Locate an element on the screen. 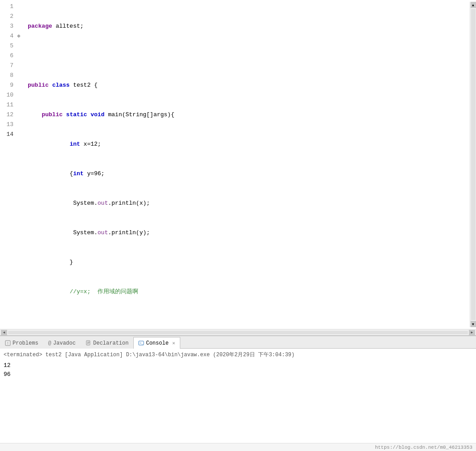 This screenshot has width=476, height=451. line-num-3: 3 is located at coordinates (7, 26).